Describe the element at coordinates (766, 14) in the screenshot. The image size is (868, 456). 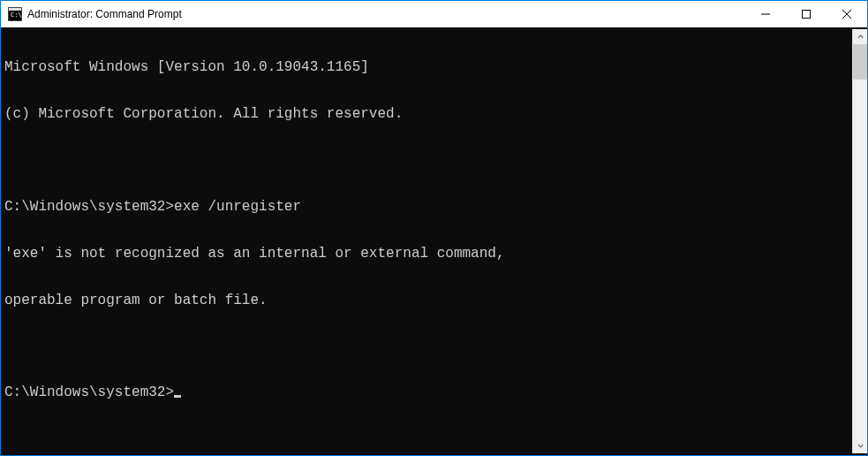
I see `minimize-button` at that location.